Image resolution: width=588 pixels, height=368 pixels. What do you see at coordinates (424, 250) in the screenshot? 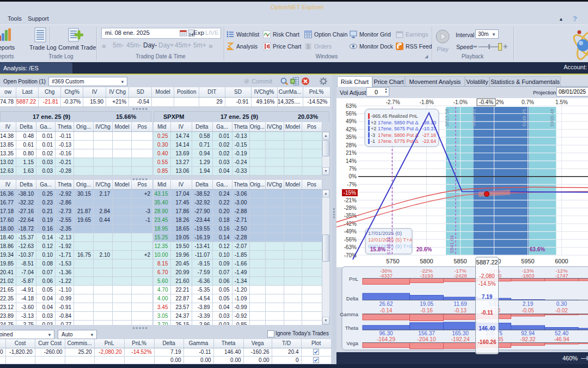
I see `svg-text: 20.6%` at bounding box center [424, 250].